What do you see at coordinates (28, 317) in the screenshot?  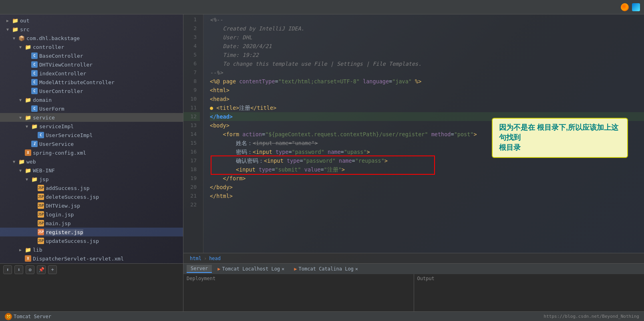 I see `tomcat-status: 🐱 Tomcat Server` at bounding box center [28, 317].